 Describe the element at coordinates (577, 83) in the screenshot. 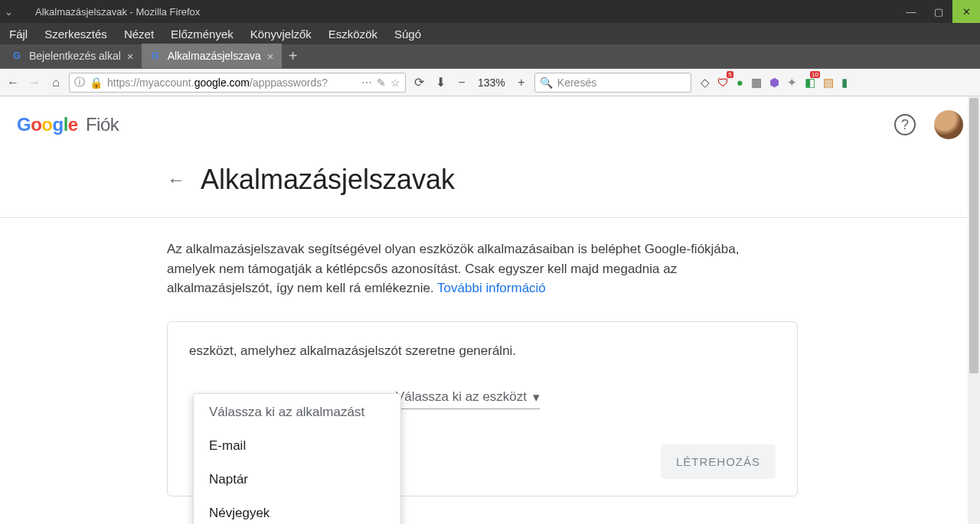

I see `search-placeholder: Keresés` at that location.